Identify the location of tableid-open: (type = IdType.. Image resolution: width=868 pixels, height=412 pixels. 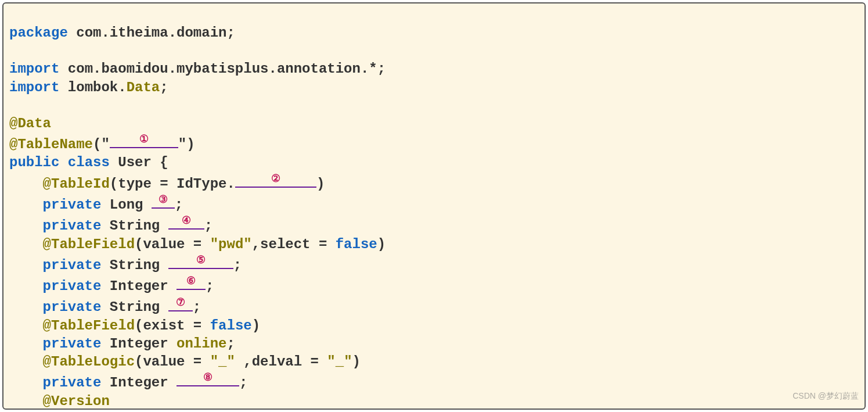
(172, 184).